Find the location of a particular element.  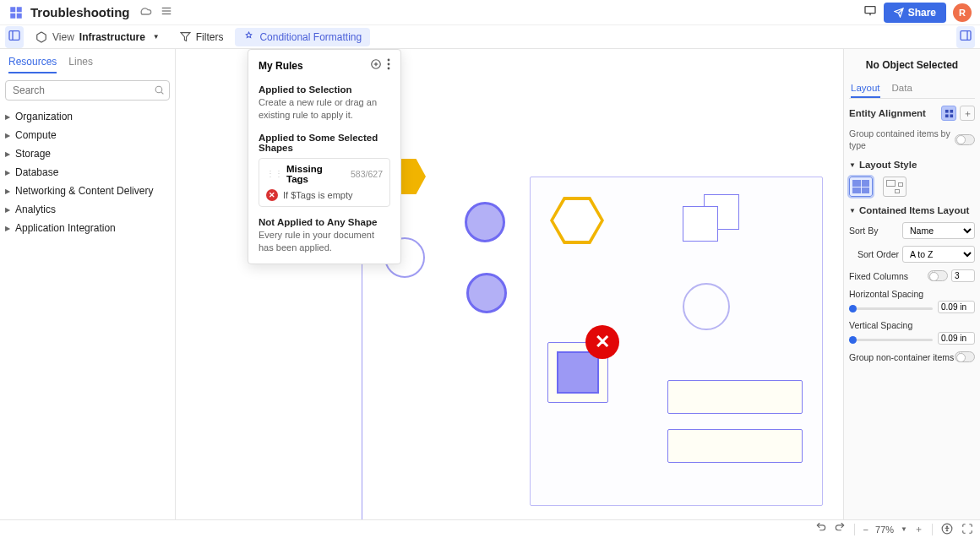

zoom-dropdown: ▼ is located at coordinates (904, 529).